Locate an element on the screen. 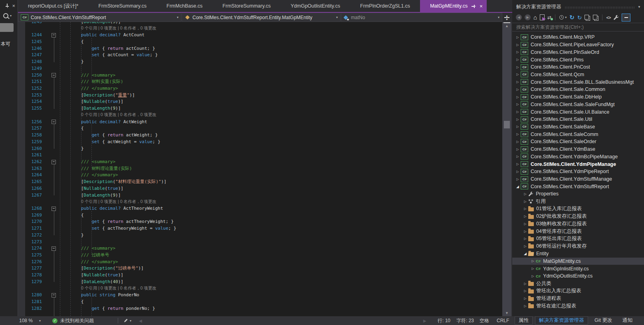 This screenshot has width=644, height=325. code-row: 1264 /// </summary> is located at coordinates (260, 175).